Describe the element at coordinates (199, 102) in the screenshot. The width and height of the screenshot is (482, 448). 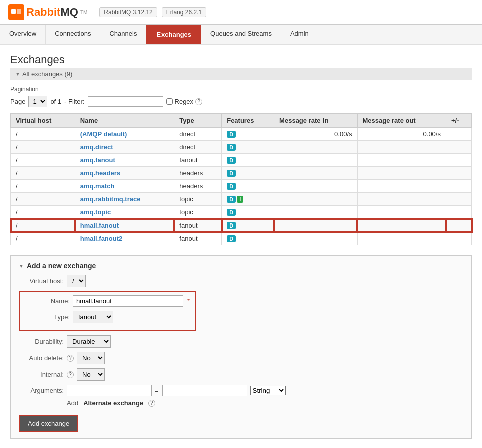
I see `regex-help-icon: ?` at that location.